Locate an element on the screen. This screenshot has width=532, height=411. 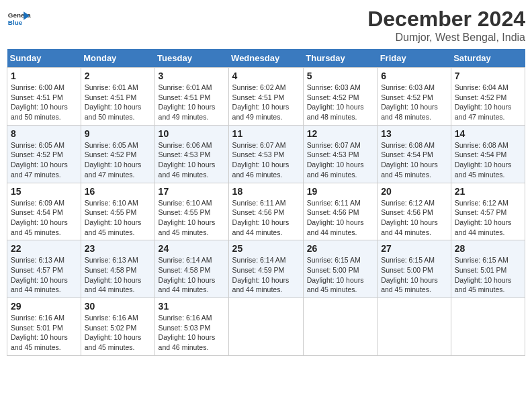
day-info: Sunrise: 6:16 AMSunset: 5:02 PMDaylight:… is located at coordinates (113, 332).